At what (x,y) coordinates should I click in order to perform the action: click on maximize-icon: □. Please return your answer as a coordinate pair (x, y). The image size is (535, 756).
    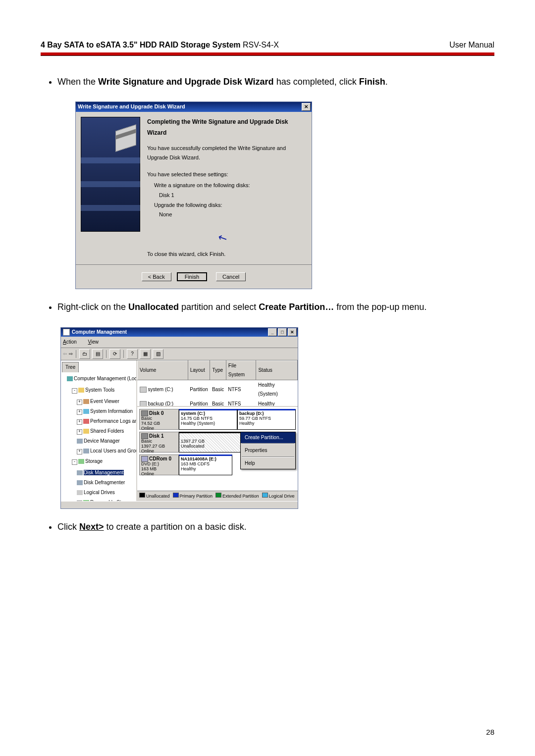
    Looking at the image, I should click on (282, 332).